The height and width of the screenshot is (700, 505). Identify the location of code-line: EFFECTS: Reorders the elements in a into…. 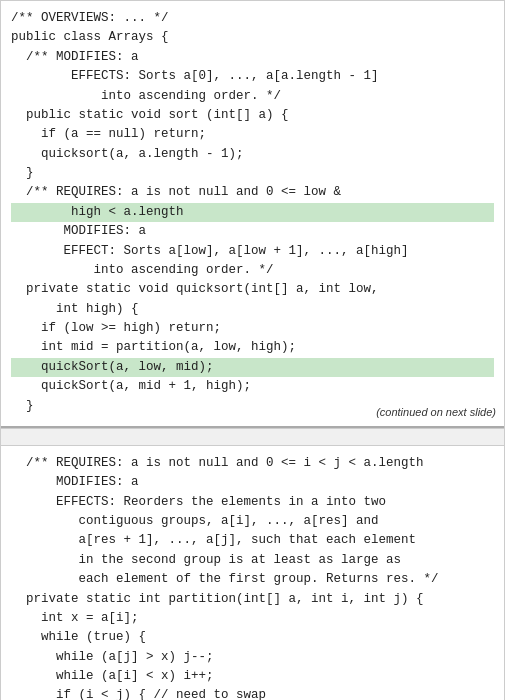
(252, 502).